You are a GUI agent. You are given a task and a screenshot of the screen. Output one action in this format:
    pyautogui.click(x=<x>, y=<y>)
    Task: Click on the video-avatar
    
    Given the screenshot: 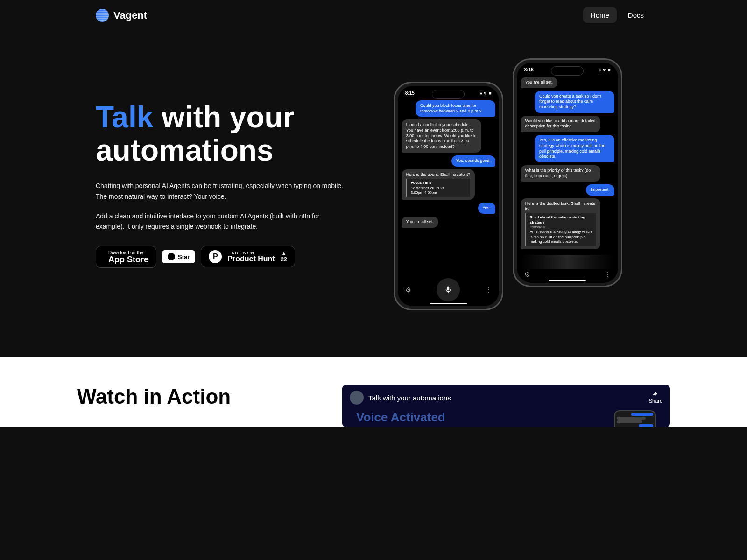 What is the action you would take?
    pyautogui.click(x=357, y=398)
    